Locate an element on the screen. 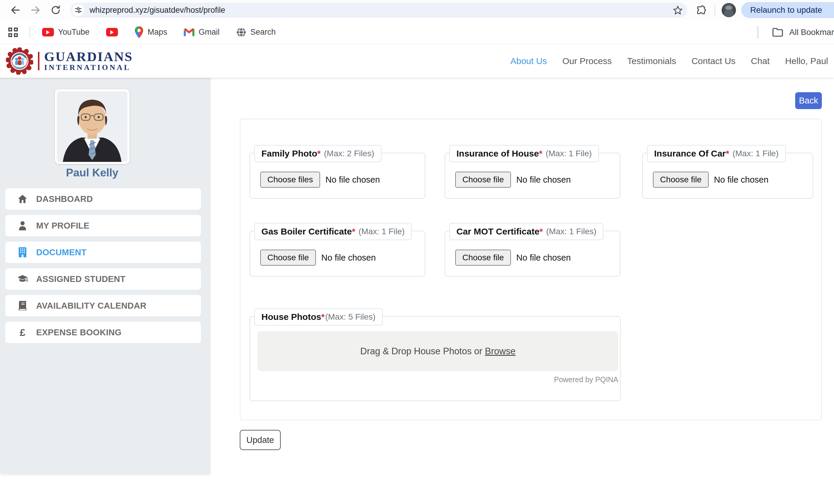 This screenshot has height=504, width=834. sidebar-item-document: DOCUMENT is located at coordinates (103, 253).